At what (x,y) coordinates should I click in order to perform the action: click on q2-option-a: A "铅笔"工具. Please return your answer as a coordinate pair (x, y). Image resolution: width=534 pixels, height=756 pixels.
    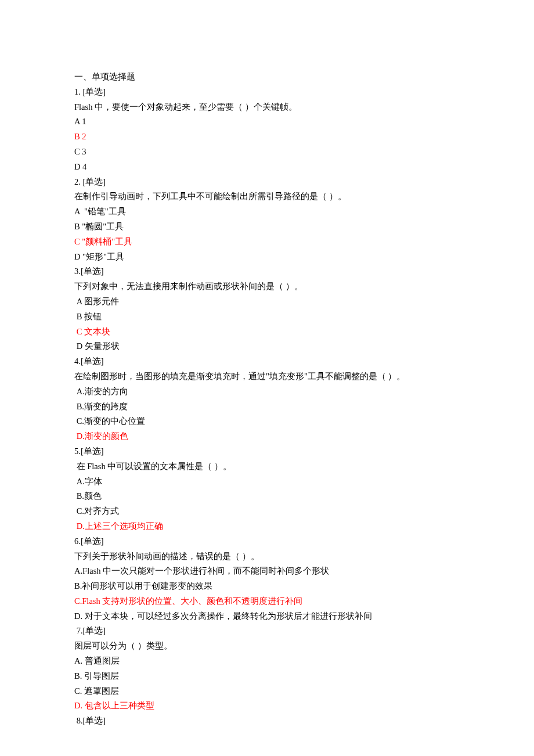
    Looking at the image, I should click on (267, 212).